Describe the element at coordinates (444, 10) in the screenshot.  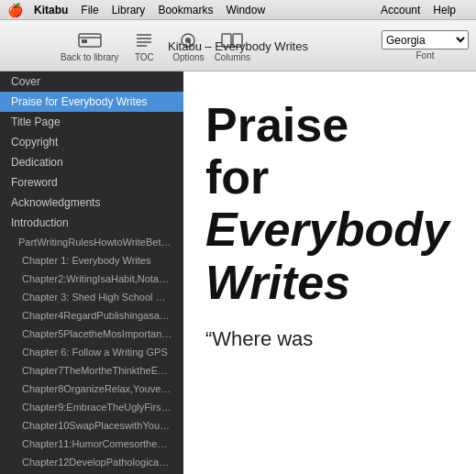
I see `menu-help: Help` at that location.